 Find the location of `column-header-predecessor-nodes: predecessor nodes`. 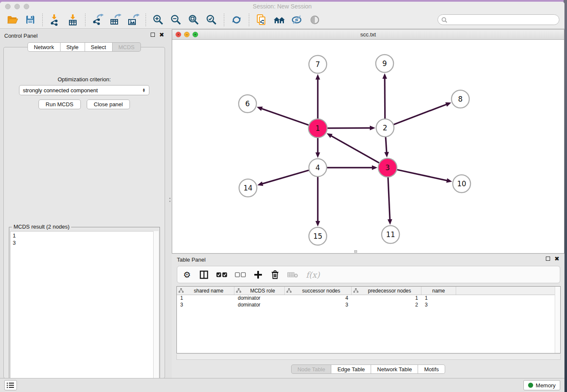

column-header-predecessor-nodes: predecessor nodes is located at coordinates (387, 290).